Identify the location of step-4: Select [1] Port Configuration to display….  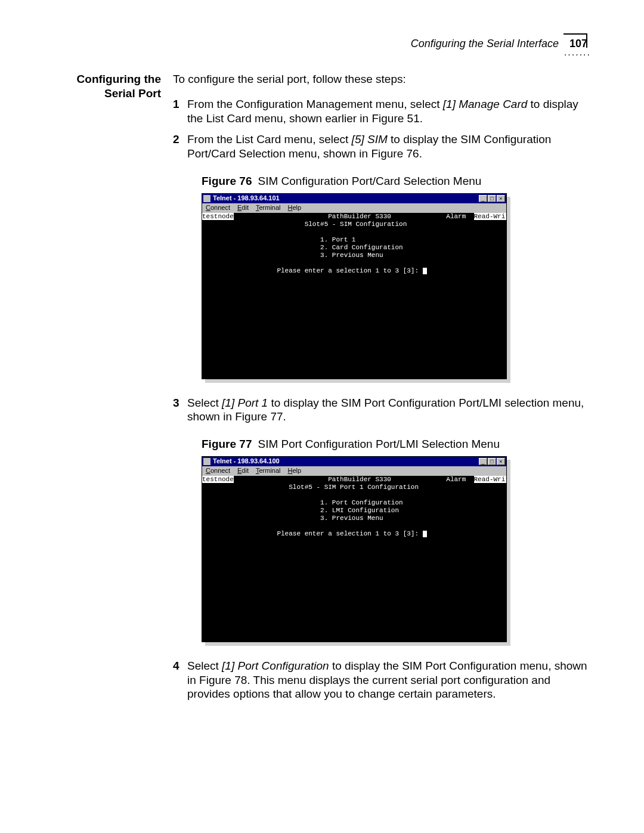
(380, 680).